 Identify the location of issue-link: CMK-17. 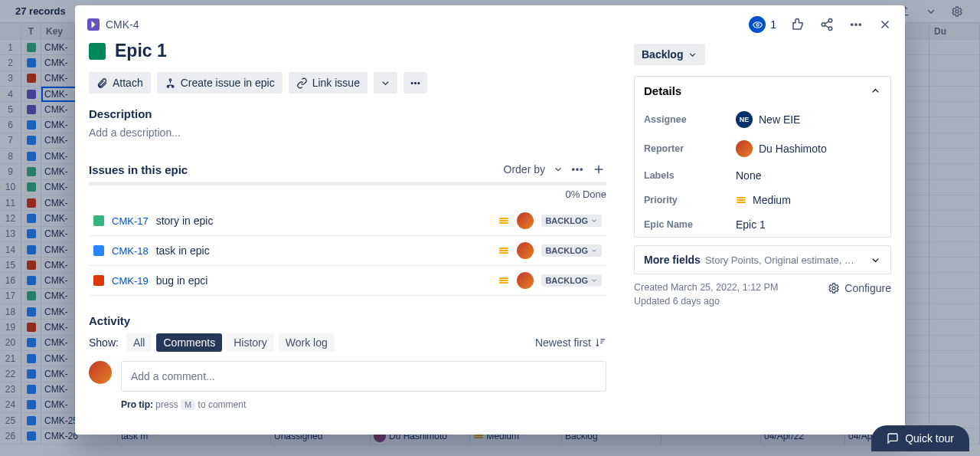
(130, 221).